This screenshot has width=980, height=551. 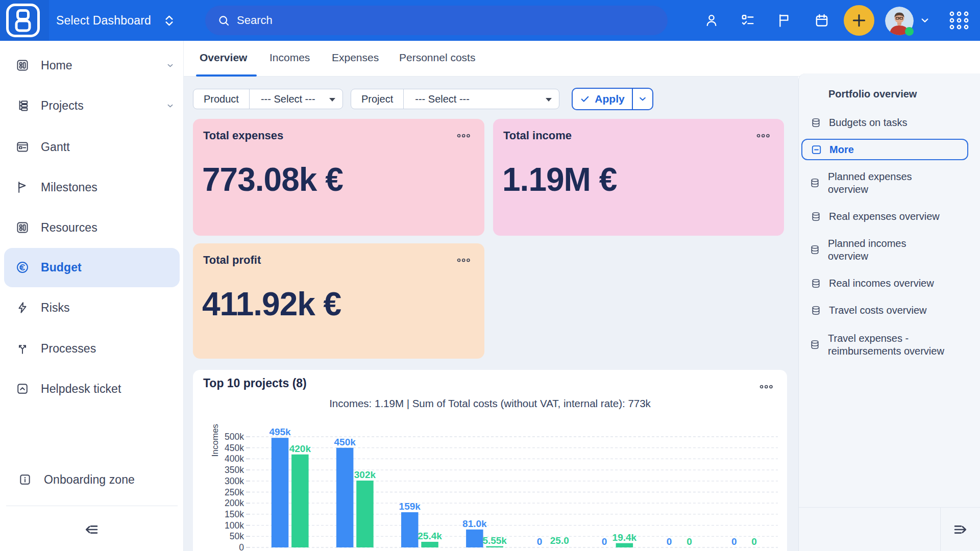 What do you see at coordinates (300, 449) in the screenshot?
I see `svg-text: 420k` at bounding box center [300, 449].